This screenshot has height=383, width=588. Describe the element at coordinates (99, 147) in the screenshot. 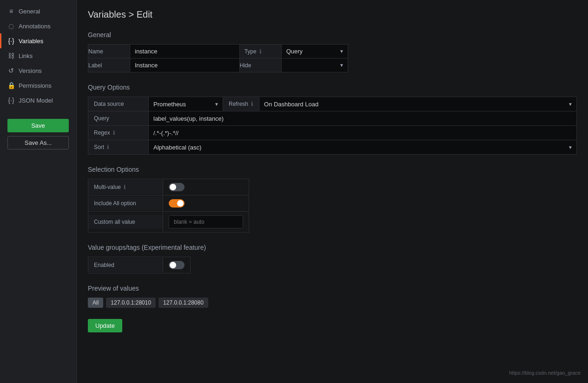

I see `sort-label: Sort` at that location.